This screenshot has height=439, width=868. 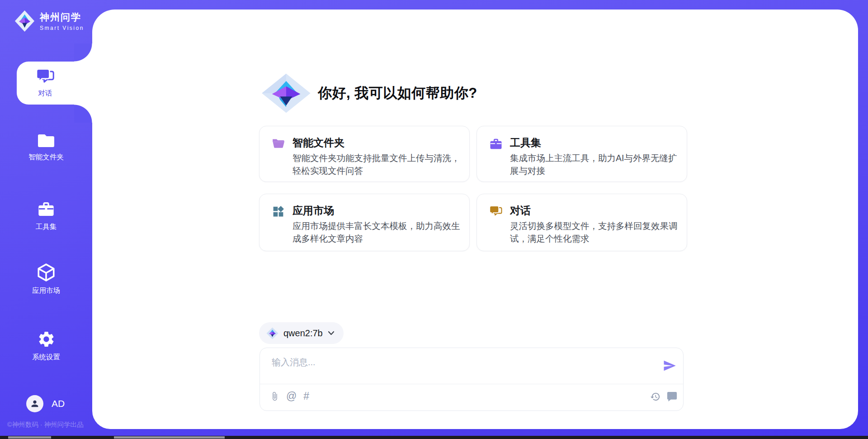 I want to click on greeting-header: 你好, 我可以如何帮助你?, so click(x=369, y=93).